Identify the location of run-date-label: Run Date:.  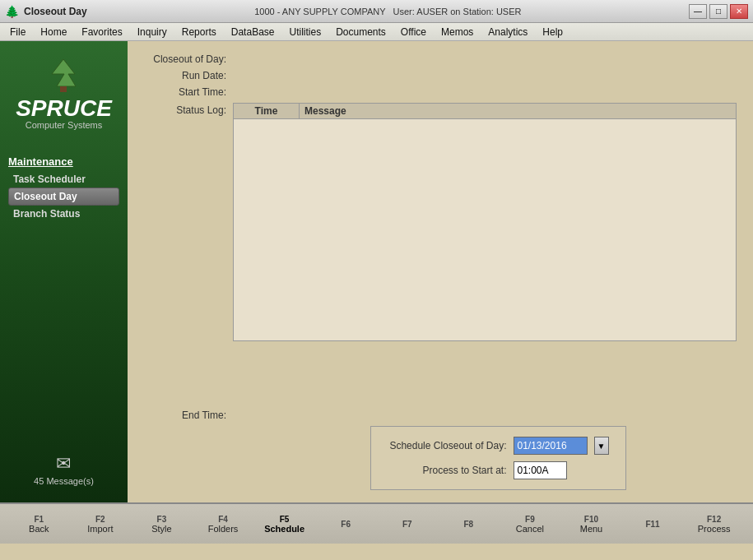
(185, 76).